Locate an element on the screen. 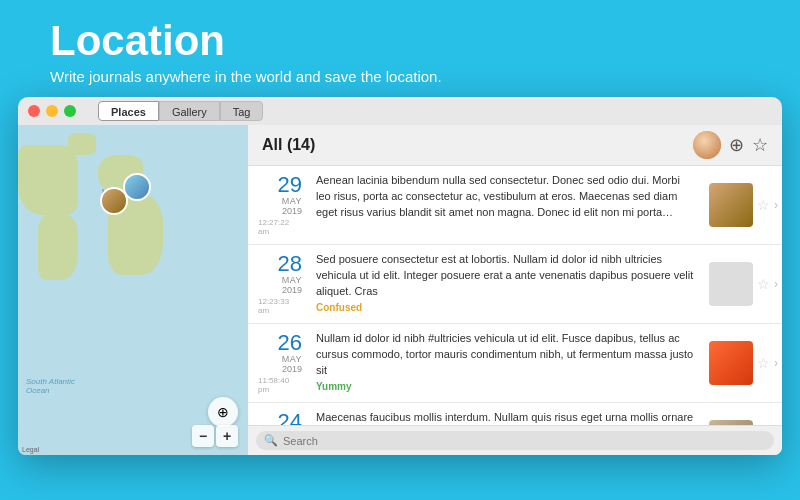 The height and width of the screenshot is (500, 800). compass-icon: ⊕ is located at coordinates (223, 412).